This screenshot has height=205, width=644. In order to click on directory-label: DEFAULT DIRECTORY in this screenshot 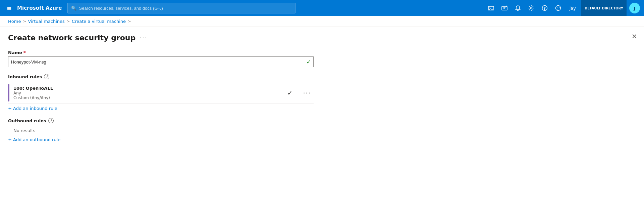, I will do `click(604, 8)`.